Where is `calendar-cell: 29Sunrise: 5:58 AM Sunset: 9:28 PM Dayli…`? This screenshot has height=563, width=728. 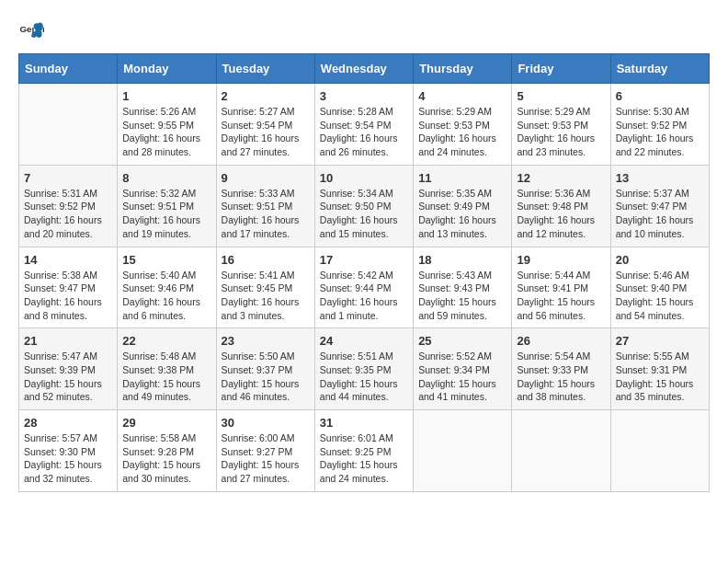 calendar-cell: 29Sunrise: 5:58 AM Sunset: 9:28 PM Dayli… is located at coordinates (167, 451).